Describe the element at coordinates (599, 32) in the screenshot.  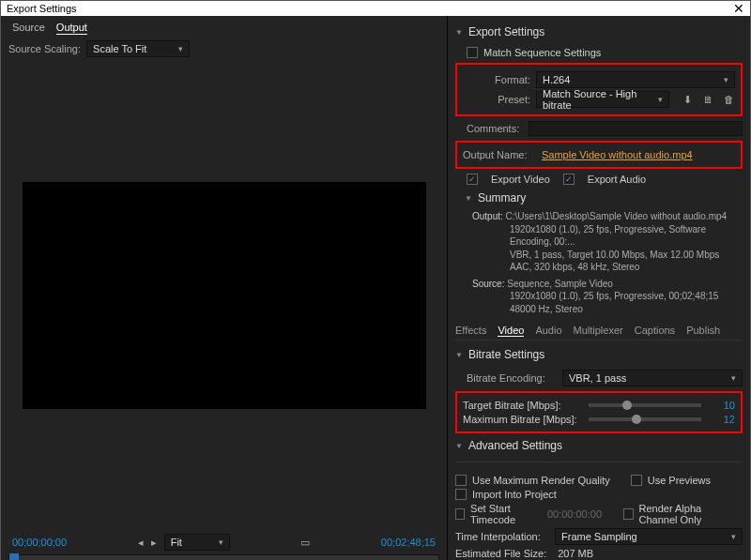
I see `export-settings-header: Export Settings` at that location.